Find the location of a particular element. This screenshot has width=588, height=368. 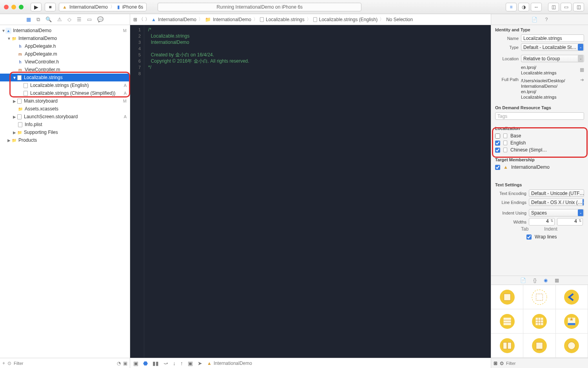

editor-version-button: ↔ is located at coordinates (536, 7).